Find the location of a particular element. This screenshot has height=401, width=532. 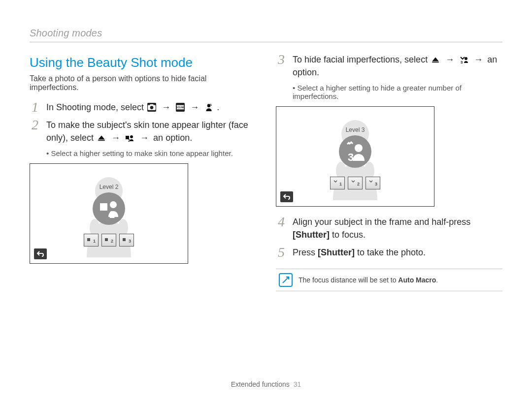

step2-post: an option. is located at coordinates (172, 138).